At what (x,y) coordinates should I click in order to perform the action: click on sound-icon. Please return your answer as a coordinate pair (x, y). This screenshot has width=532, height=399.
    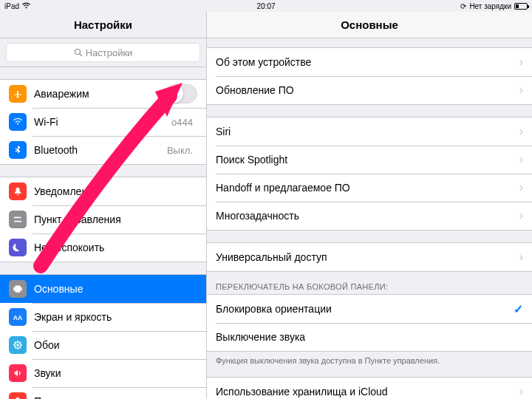
    Looking at the image, I should click on (18, 373).